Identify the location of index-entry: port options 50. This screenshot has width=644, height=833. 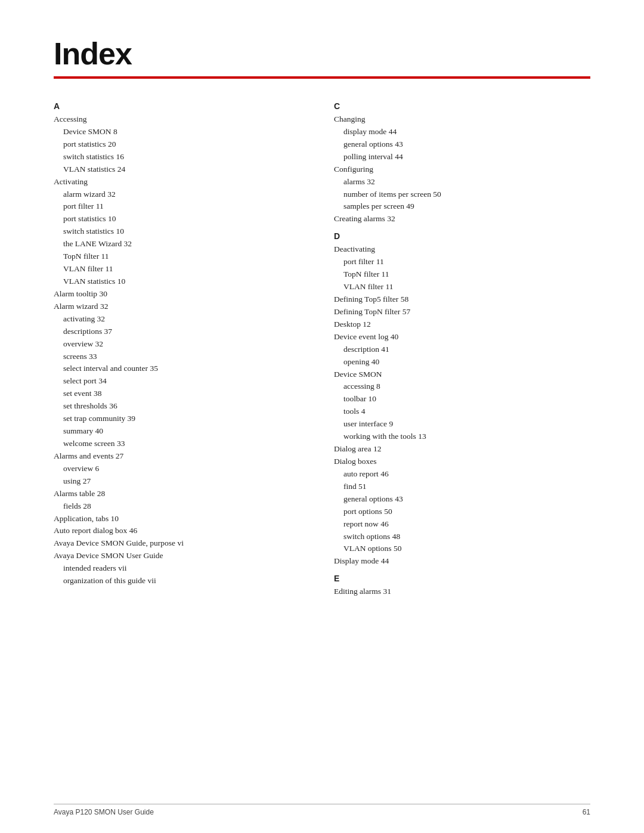
(462, 512).